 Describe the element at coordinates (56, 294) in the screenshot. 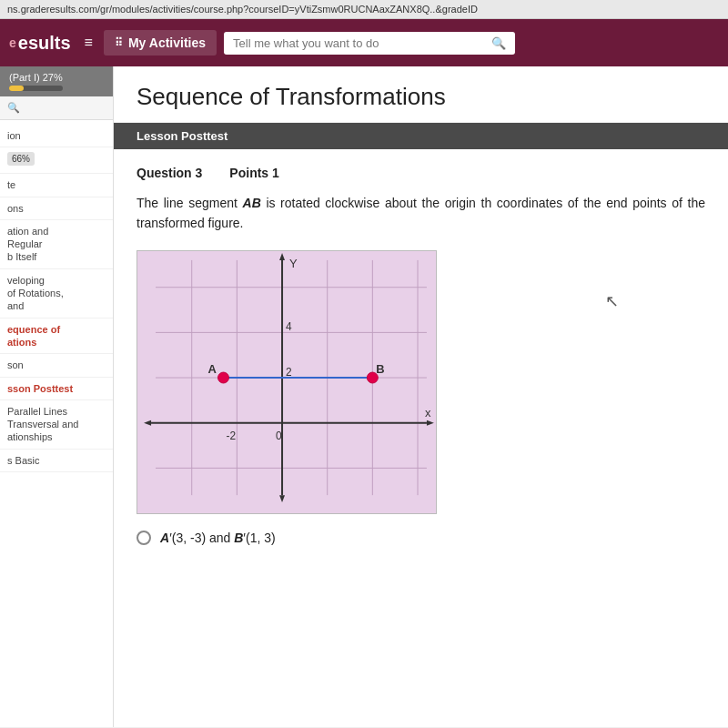

I see `sidebar-item-veloping: velopingof Rotations,and` at that location.